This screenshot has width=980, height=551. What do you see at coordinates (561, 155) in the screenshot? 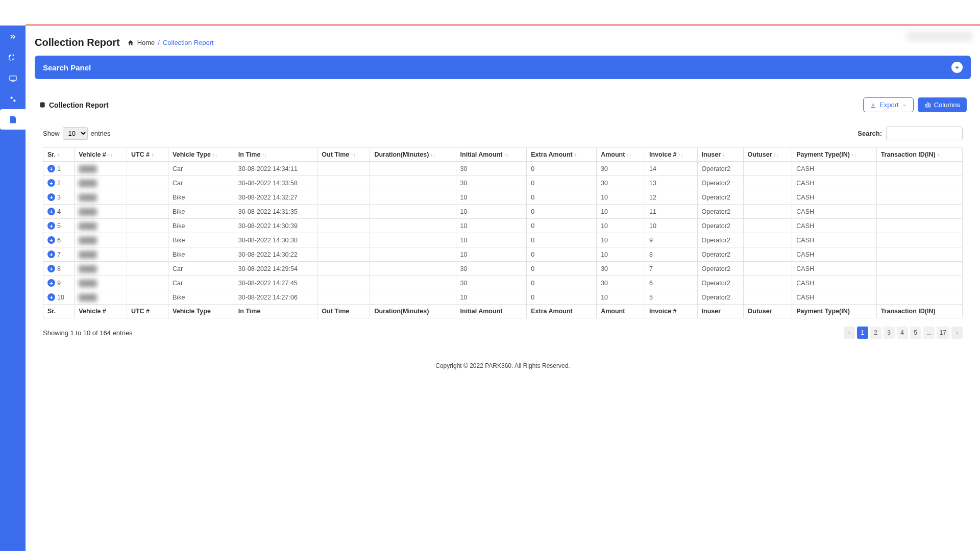
I see `column-header: Extra Amount↑↓` at bounding box center [561, 155].